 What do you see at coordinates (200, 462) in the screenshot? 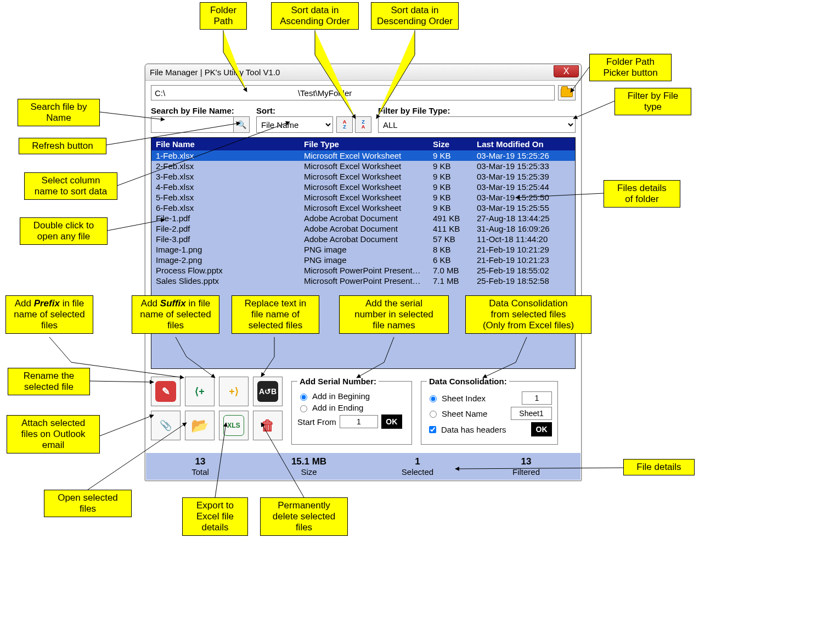
I see `total-value: 13` at bounding box center [200, 462].